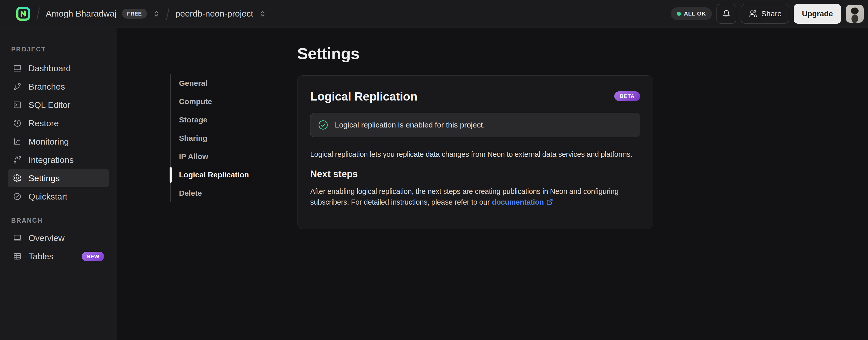 The width and height of the screenshot is (868, 340). What do you see at coordinates (726, 13) in the screenshot?
I see `notifications-button` at bounding box center [726, 13].